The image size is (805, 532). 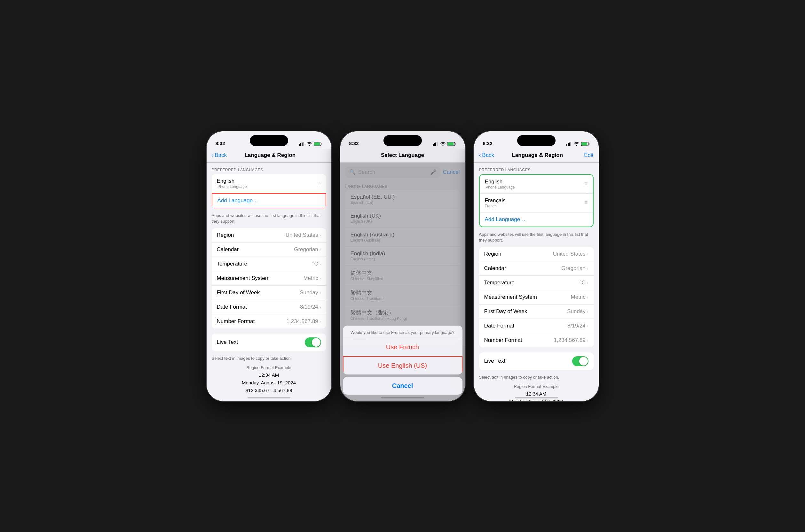 What do you see at coordinates (487, 155) in the screenshot?
I see `back-button-3: ‹ Back` at bounding box center [487, 155].